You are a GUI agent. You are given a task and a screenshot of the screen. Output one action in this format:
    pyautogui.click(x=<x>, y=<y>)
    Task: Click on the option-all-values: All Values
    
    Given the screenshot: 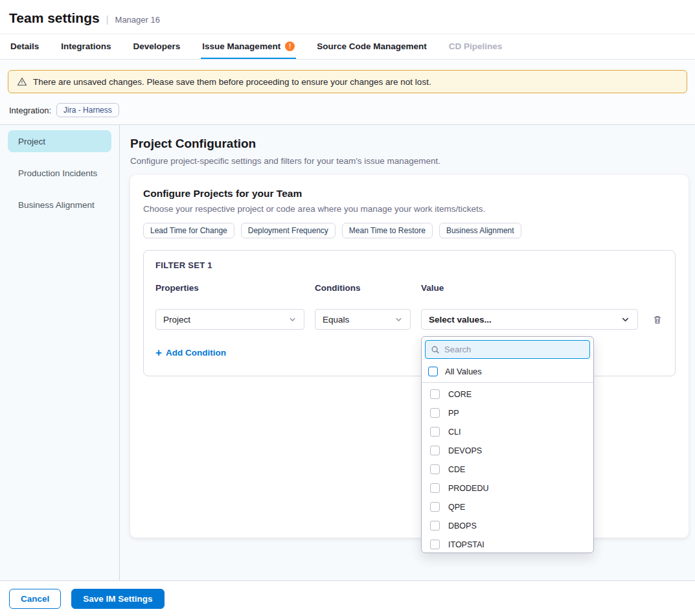 What is the action you would take?
    pyautogui.click(x=508, y=372)
    